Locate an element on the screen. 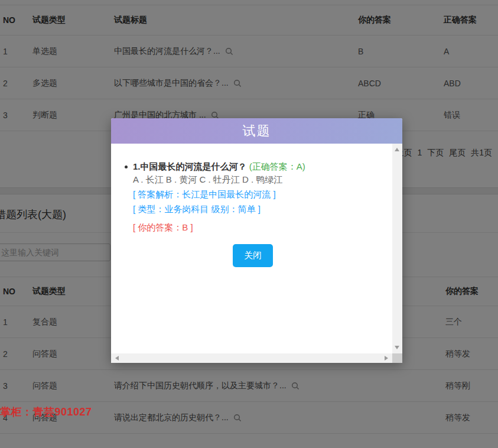 The height and width of the screenshot is (448, 498). answer-analysis: [ 答案解析：长江是中国最长的河流 ] is located at coordinates (262, 194).